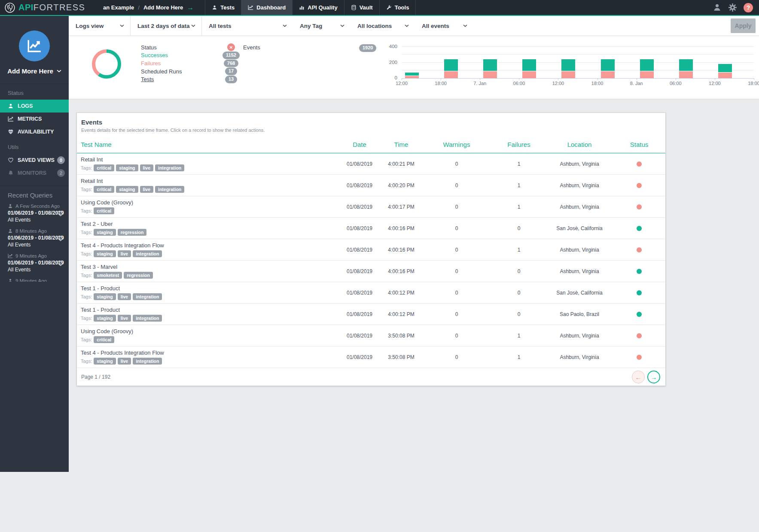  Describe the element at coordinates (371, 143) in the screenshot. I see `events-table-header: Test NameDateTimeWarningsFailuresLocatio…` at that location.